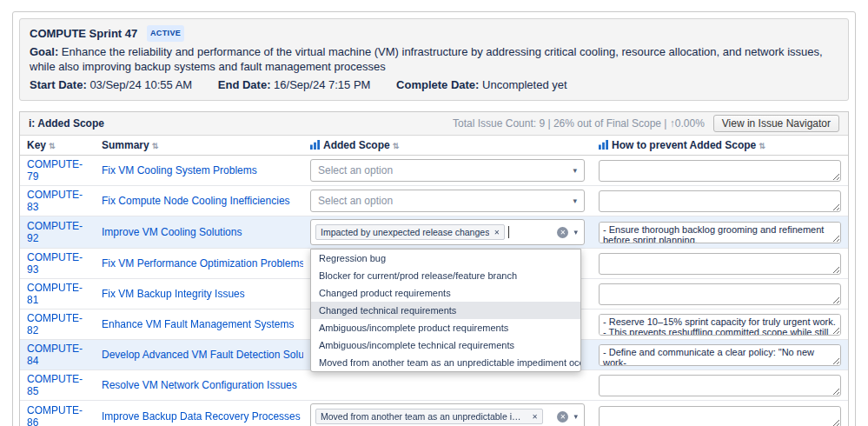 This screenshot has height=426, width=868. Describe the element at coordinates (446, 363) in the screenshot. I see `dropdown-option: Moved from another team as an unpredicta…` at that location.